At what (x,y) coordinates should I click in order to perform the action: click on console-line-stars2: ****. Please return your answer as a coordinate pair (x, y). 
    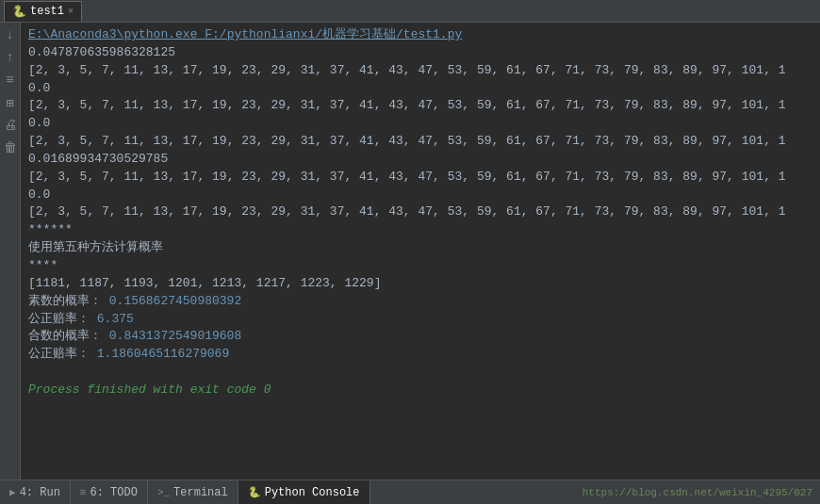
    Looking at the image, I should click on (420, 266).